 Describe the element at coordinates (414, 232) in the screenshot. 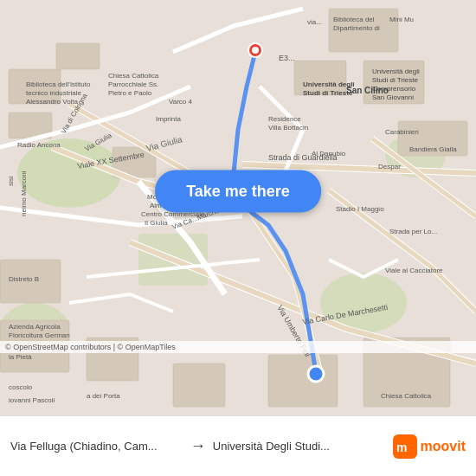

I see `svg-text: Strada per Lo...` at that location.